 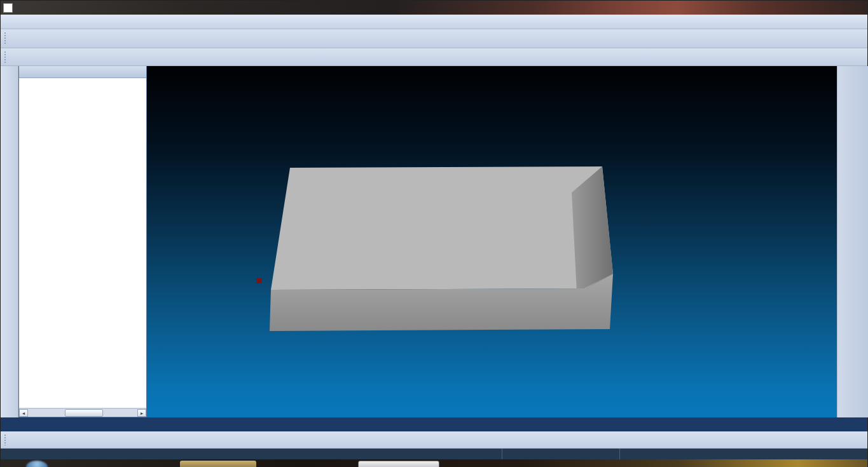 I want to click on left-toolbar, so click(x=10, y=241).